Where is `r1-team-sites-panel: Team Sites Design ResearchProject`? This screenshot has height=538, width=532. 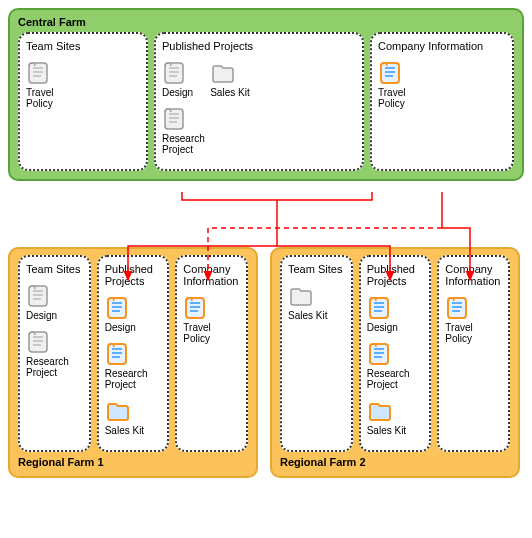 r1-team-sites-panel: Team Sites Design ResearchProject is located at coordinates (54, 354).